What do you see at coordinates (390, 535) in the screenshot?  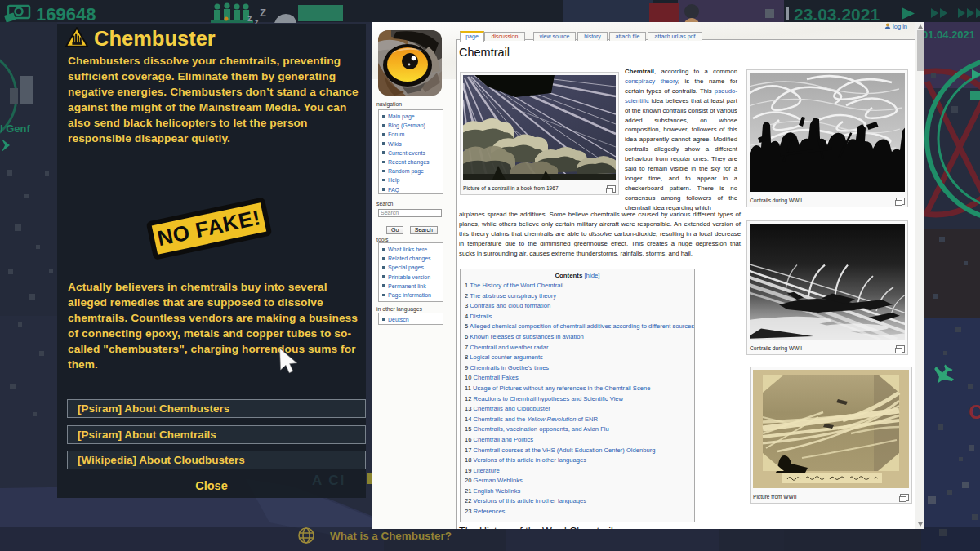 I see `svg-text: What is a Chembuster?` at bounding box center [390, 535].